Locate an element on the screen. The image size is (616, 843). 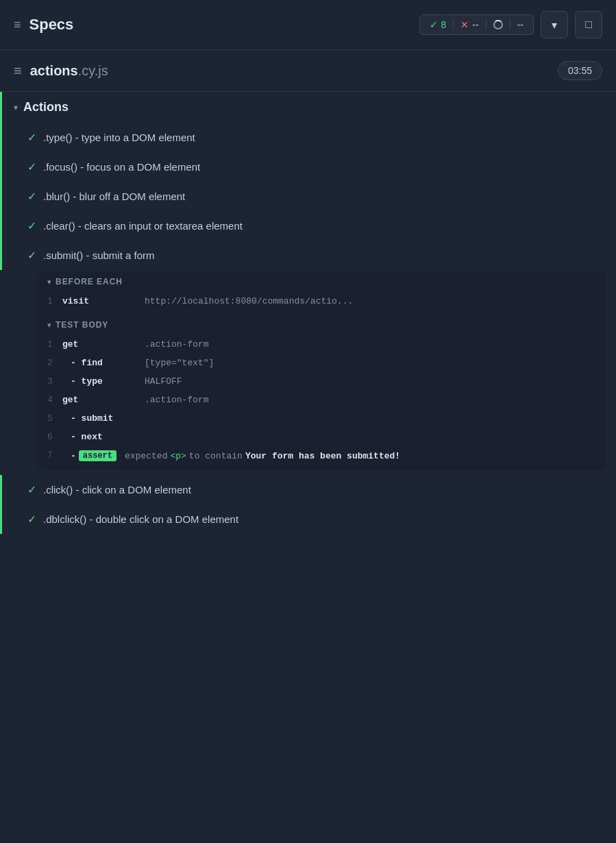
test-item-wrap-7: ✓ .dblclick() - double click on a DOM el… is located at coordinates (308, 520).